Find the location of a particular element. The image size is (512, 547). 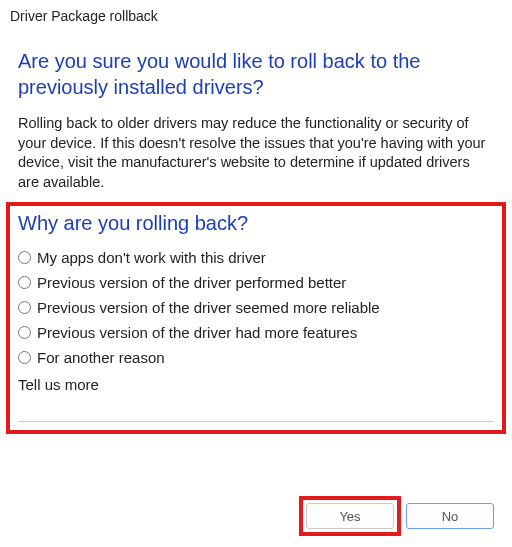

reason-option: Previous version of the driver had more … is located at coordinates (256, 332).